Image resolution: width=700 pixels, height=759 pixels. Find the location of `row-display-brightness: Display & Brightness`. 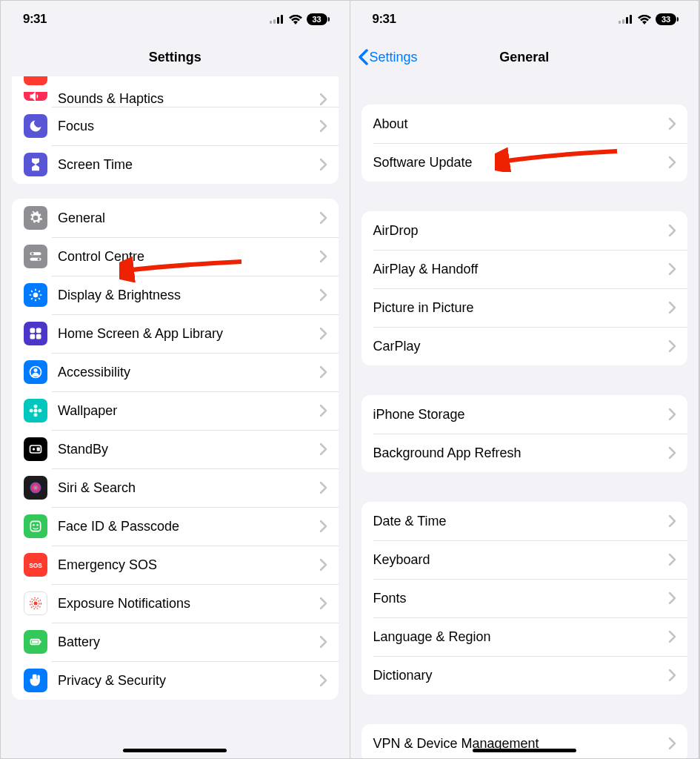

row-display-brightness: Display & Brightness is located at coordinates (175, 295).